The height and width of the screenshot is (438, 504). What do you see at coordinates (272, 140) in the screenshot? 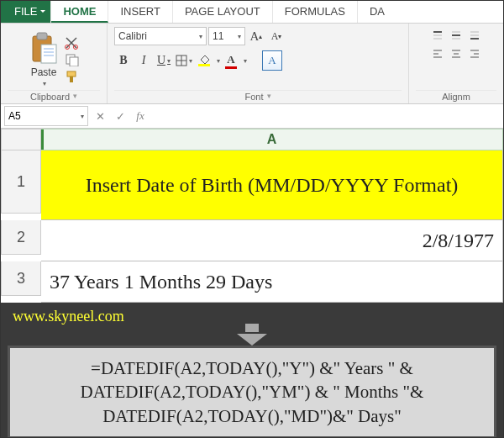
I see `column-header-a: A` at bounding box center [272, 140].